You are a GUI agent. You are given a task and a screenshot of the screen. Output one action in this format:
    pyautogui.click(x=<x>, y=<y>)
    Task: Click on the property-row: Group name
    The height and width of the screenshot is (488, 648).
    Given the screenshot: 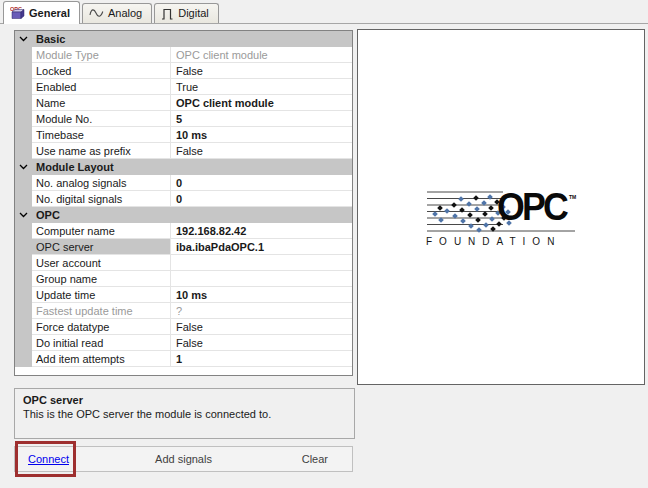 What is the action you would take?
    pyautogui.click(x=184, y=279)
    